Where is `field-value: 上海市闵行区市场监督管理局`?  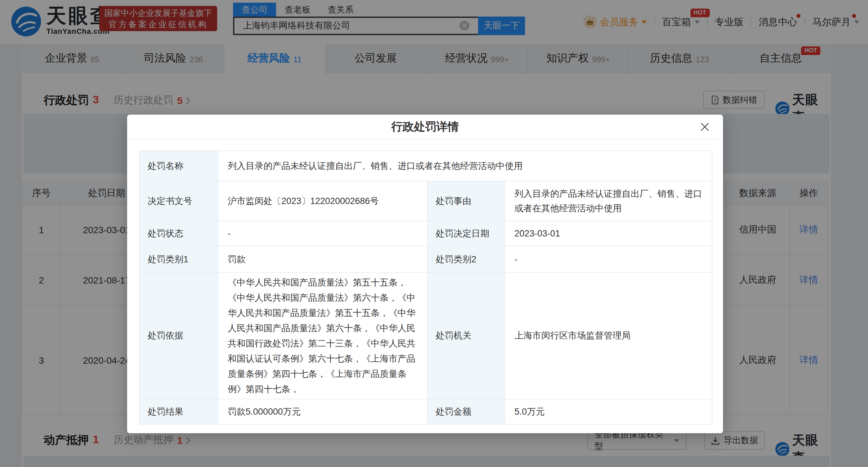
field-value: 上海市闵行区市场监督管理局 is located at coordinates (609, 336).